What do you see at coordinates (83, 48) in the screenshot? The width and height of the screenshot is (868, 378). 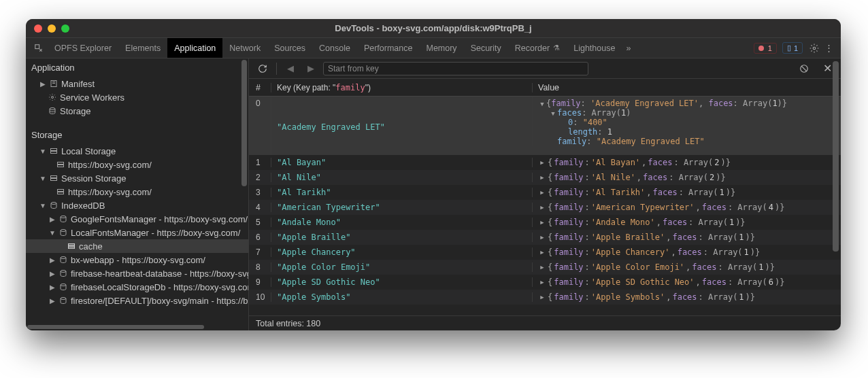 I see `tab-opfs-explorer: OPFS Explorer` at bounding box center [83, 48].